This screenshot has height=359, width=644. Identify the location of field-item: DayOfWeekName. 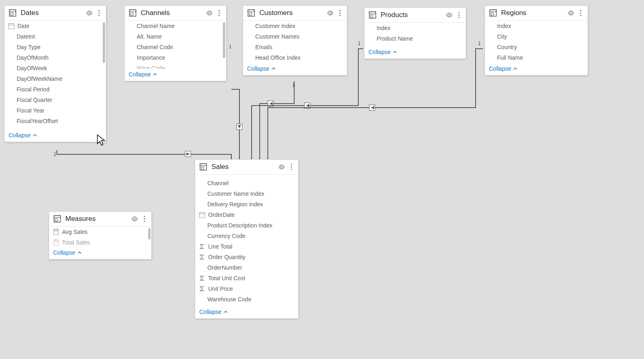
(55, 79).